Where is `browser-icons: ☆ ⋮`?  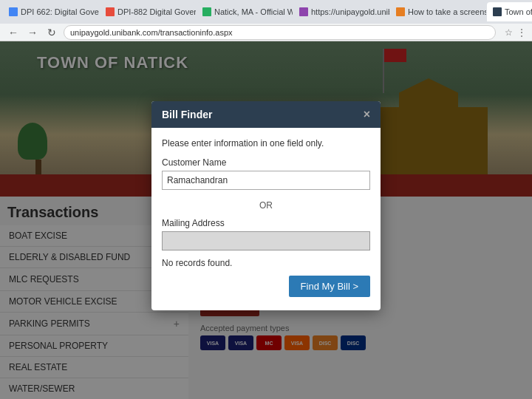 browser-icons: ☆ ⋮ is located at coordinates (516, 33).